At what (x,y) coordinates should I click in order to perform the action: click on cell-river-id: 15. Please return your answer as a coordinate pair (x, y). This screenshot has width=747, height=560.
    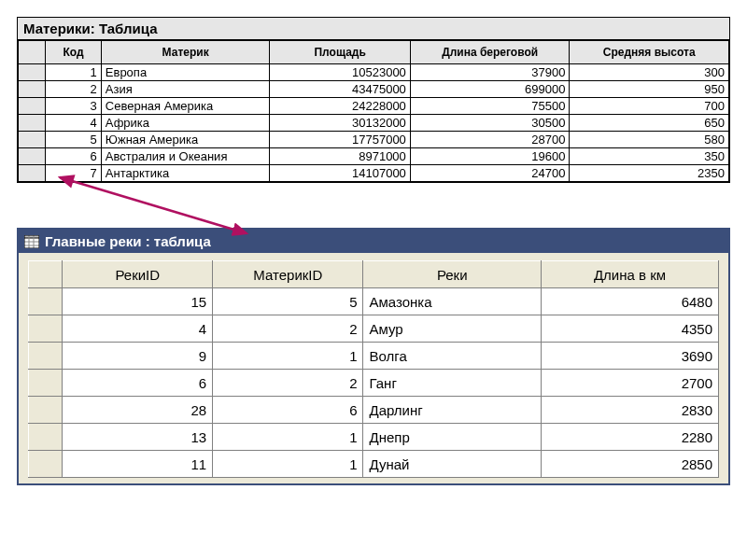
    Looking at the image, I should click on (138, 302).